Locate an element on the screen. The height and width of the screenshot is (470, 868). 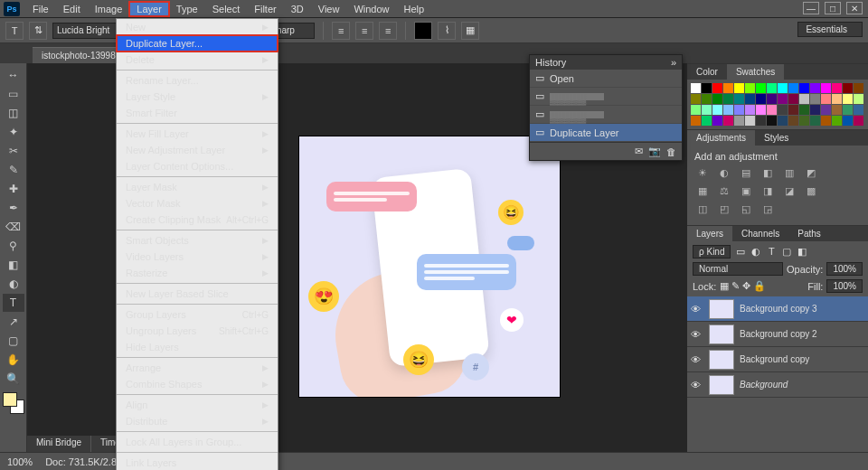
layer-thumbnail is located at coordinates (722, 385).